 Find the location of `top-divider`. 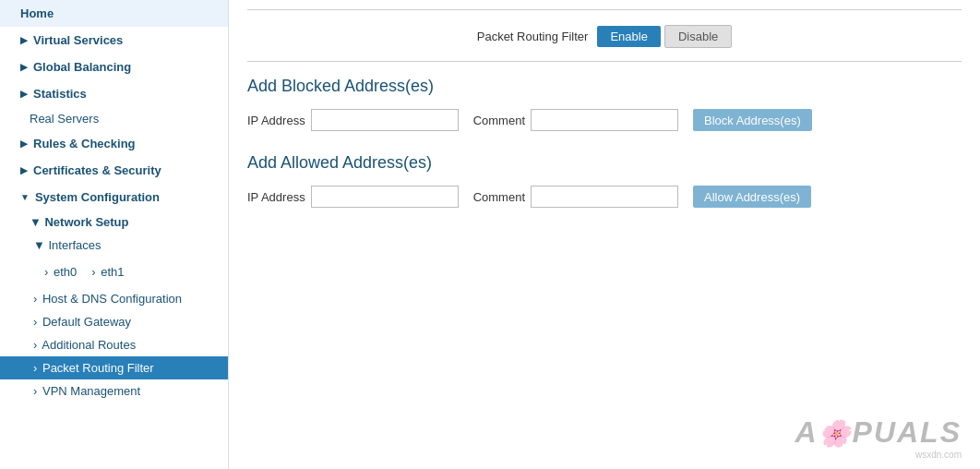

top-divider is located at coordinates (604, 9).